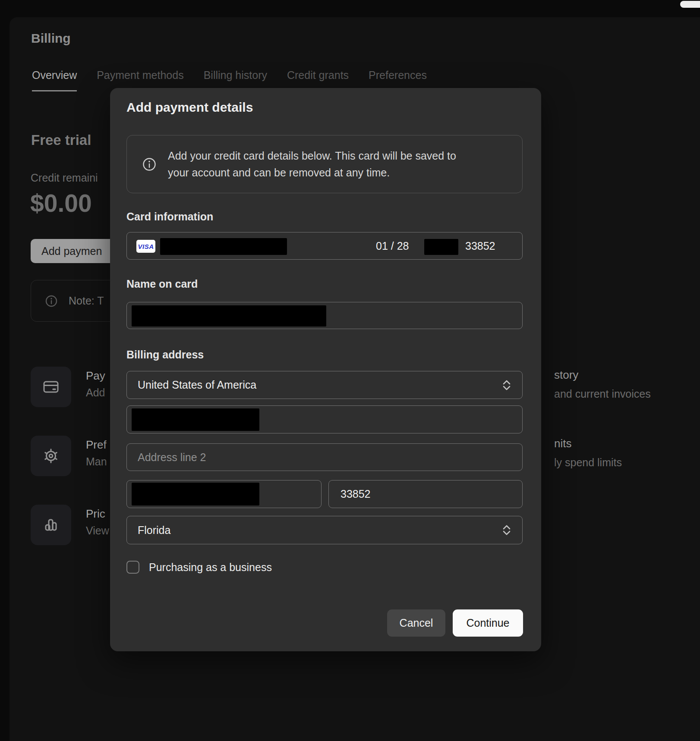 Image resolution: width=700 pixels, height=741 pixels. Describe the element at coordinates (51, 387) in the screenshot. I see `credit-card-icon` at that location.